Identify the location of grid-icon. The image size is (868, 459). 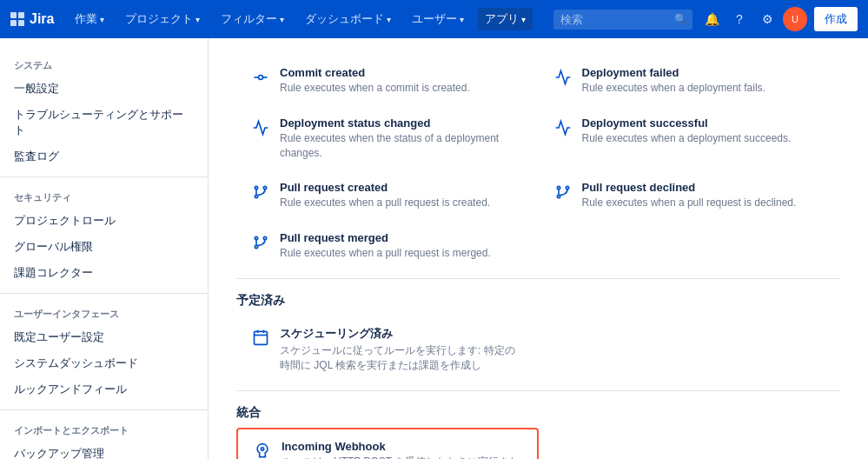
(17, 19).